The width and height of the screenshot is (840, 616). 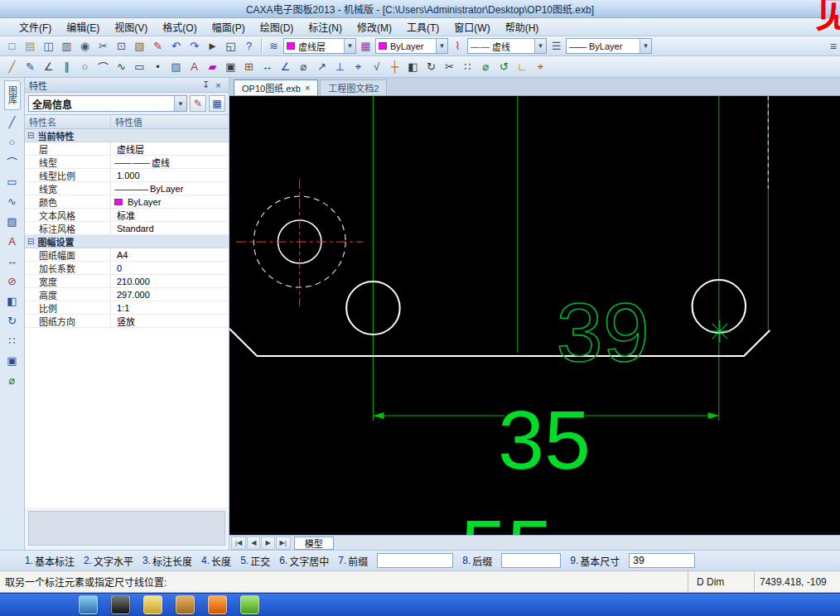 What do you see at coordinates (127, 176) in the screenshot?
I see `property-row: 线型比例 1.000` at bounding box center [127, 176].